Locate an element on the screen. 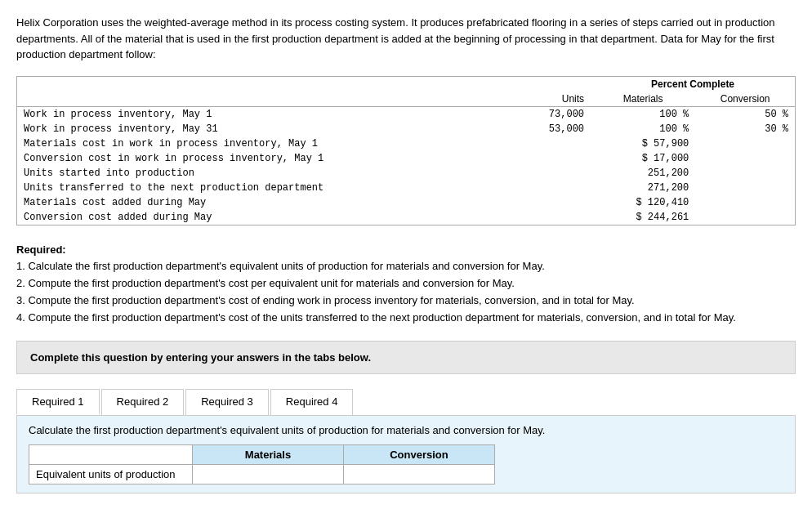 This screenshot has height=518, width=812. materials-header: Materials is located at coordinates (643, 100).